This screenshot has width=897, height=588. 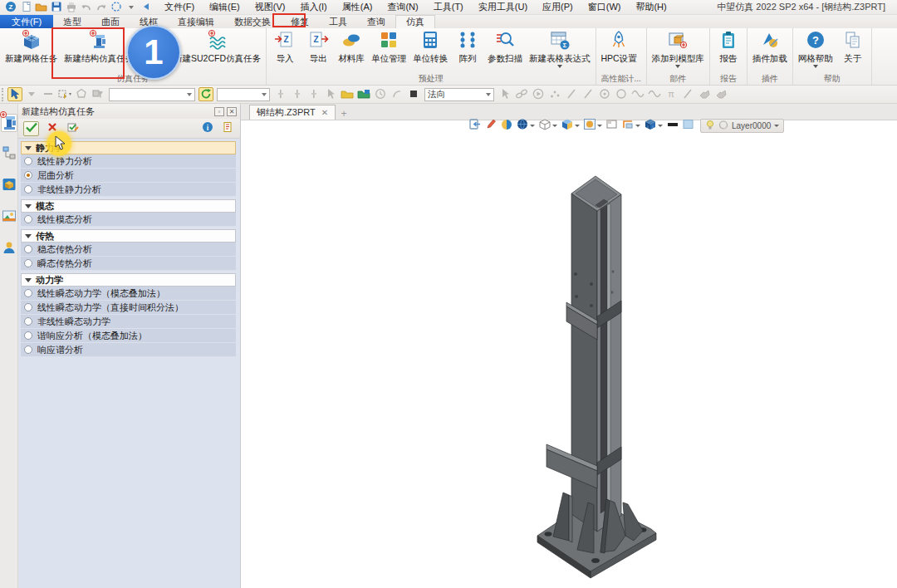 What do you see at coordinates (671, 95) in the screenshot?
I see `pi-gray-button: π` at bounding box center [671, 95].